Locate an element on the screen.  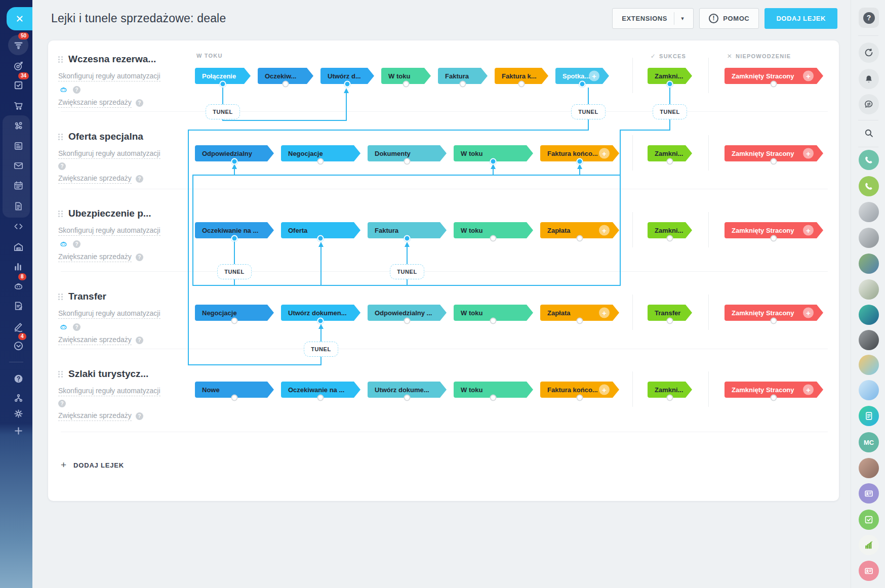
avatar-chat-chart is located at coordinates (869, 545).